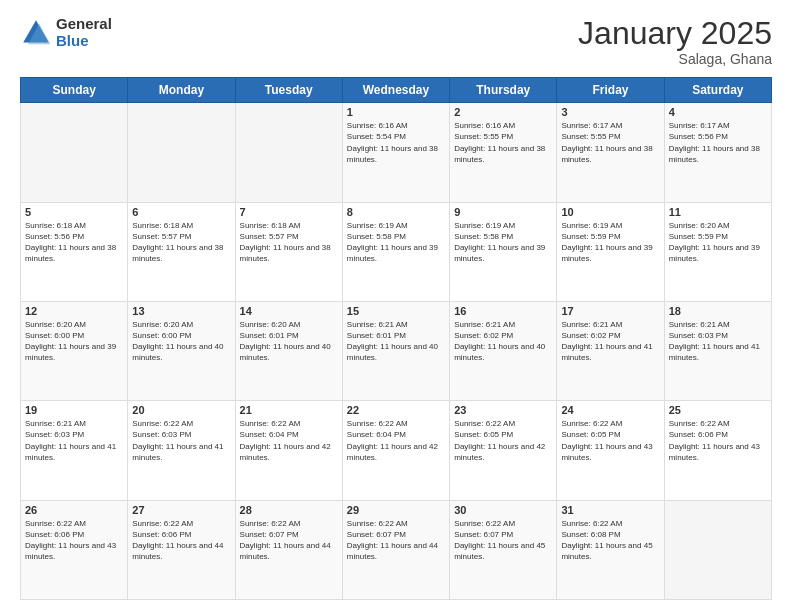 The image size is (792, 612). Describe the element at coordinates (610, 350) in the screenshot. I see `table-row: 17Sunrise: 6:21 AMSunset: 6:02 PMDayligh…` at that location.